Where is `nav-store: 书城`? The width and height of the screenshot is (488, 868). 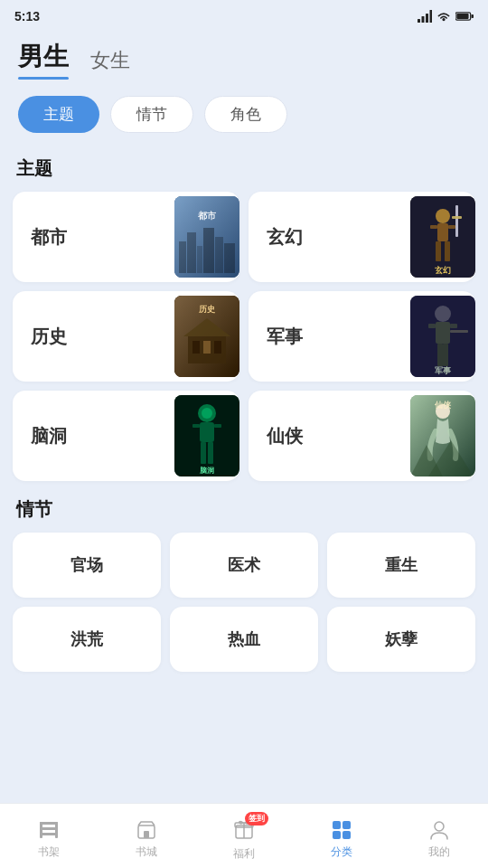
nav-store: 书城 is located at coordinates (146, 836).